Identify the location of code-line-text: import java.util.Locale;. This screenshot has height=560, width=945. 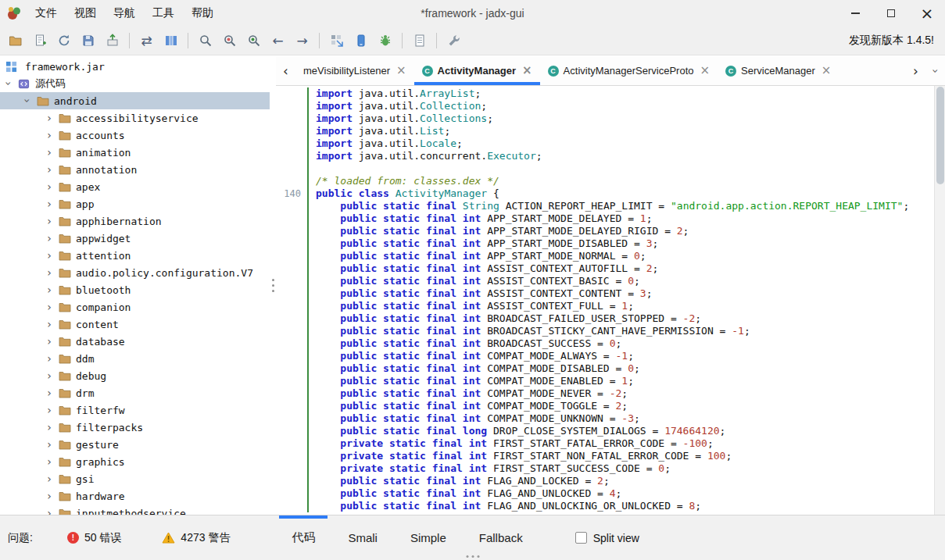
(621, 144).